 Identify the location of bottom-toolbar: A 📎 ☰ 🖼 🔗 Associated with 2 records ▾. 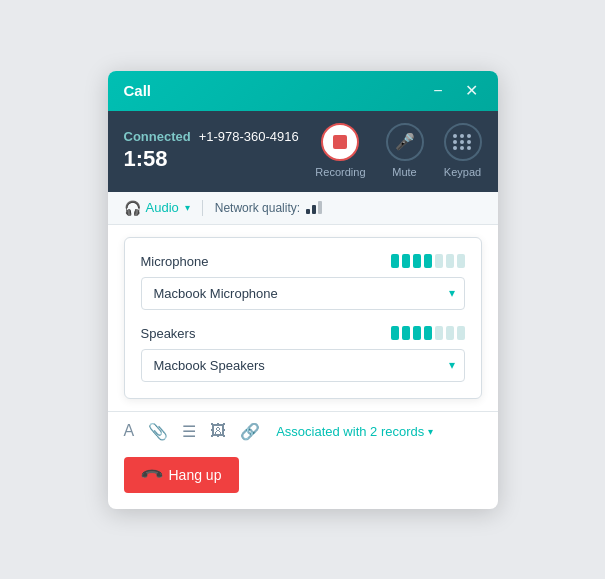
(303, 430).